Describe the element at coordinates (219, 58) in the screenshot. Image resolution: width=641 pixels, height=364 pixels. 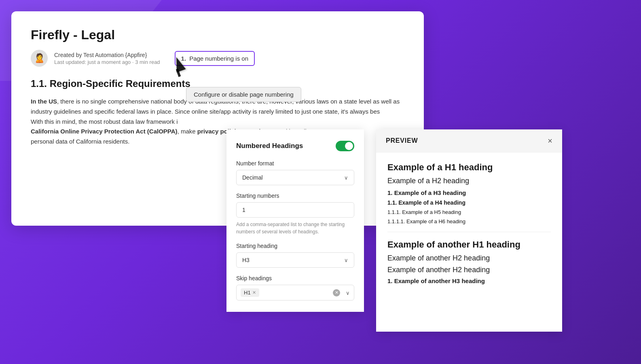
I see `page-numbering-label: Page numbering is on` at that location.